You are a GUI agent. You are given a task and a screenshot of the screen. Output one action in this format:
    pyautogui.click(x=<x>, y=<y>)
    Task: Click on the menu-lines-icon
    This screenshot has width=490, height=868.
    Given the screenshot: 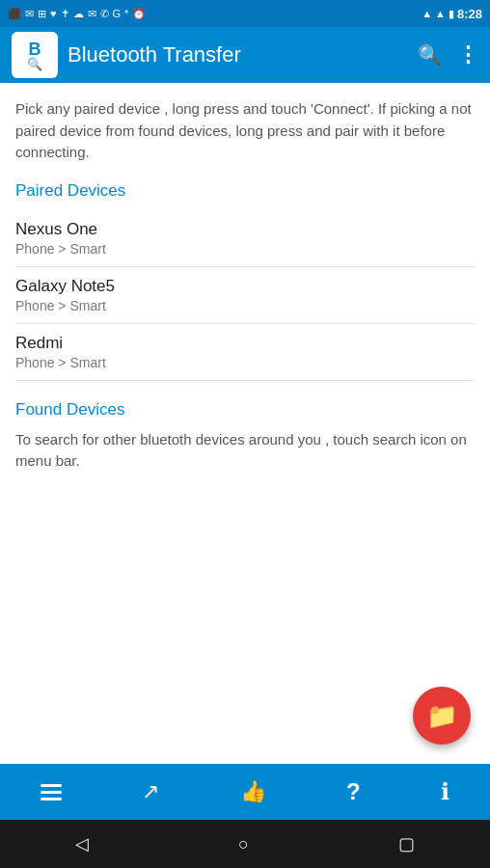 What is the action you would take?
    pyautogui.click(x=51, y=793)
    